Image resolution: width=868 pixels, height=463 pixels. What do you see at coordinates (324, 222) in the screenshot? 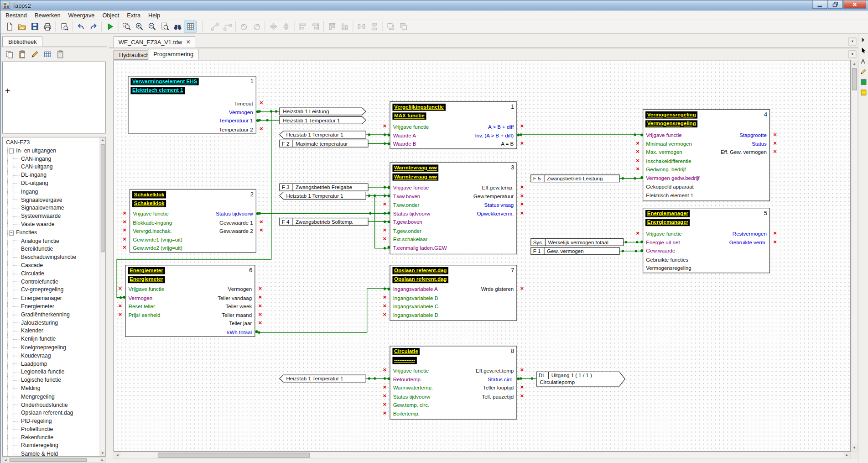
I see `link-tag-zwangsbetrieb-solltemp: F 4Zwangsbetrieb Solltemp.` at bounding box center [324, 222].